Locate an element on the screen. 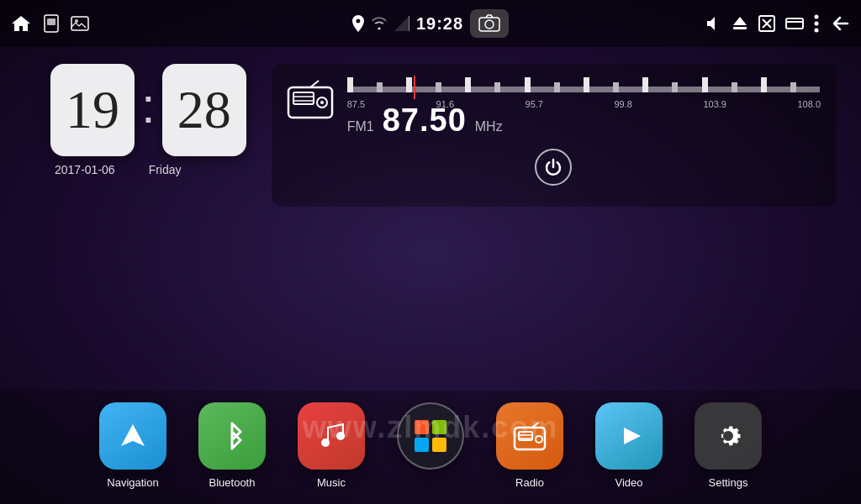 The height and width of the screenshot is (504, 861). music-icon is located at coordinates (331, 436).